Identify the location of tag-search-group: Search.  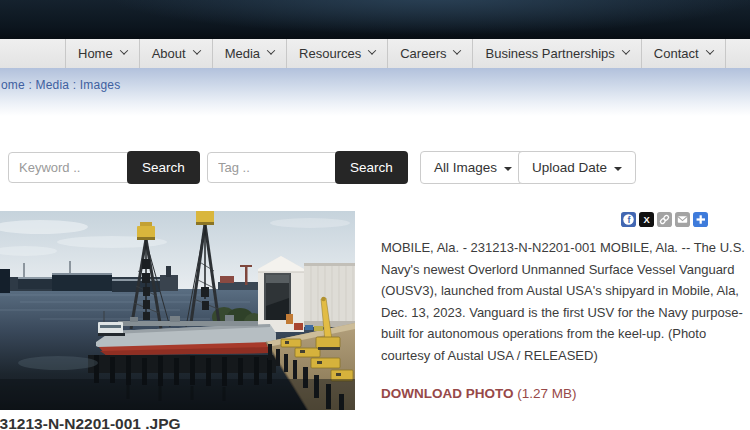
(308, 168).